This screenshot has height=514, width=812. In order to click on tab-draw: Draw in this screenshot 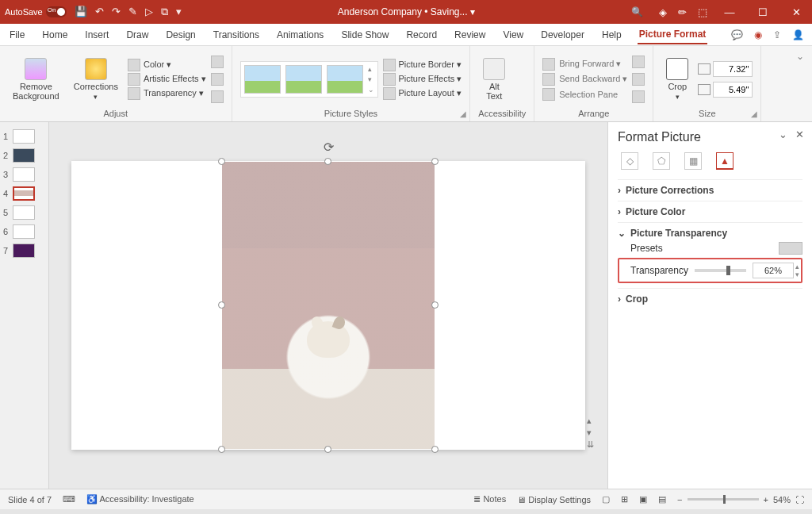, I will do `click(137, 35)`.